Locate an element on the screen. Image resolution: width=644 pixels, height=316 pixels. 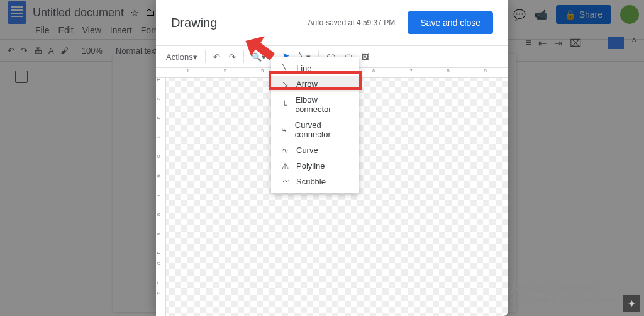
line-option: ╲Line is located at coordinates (315, 68).